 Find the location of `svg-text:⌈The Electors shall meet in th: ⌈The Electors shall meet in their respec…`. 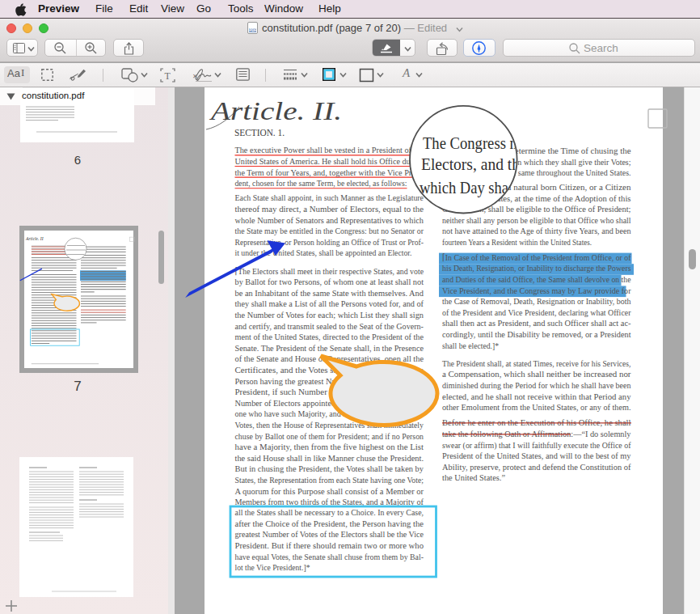

svg-text:⌈The Electors shall meet in th: ⌈The Electors shall meet in their respec… is located at coordinates (330, 271).